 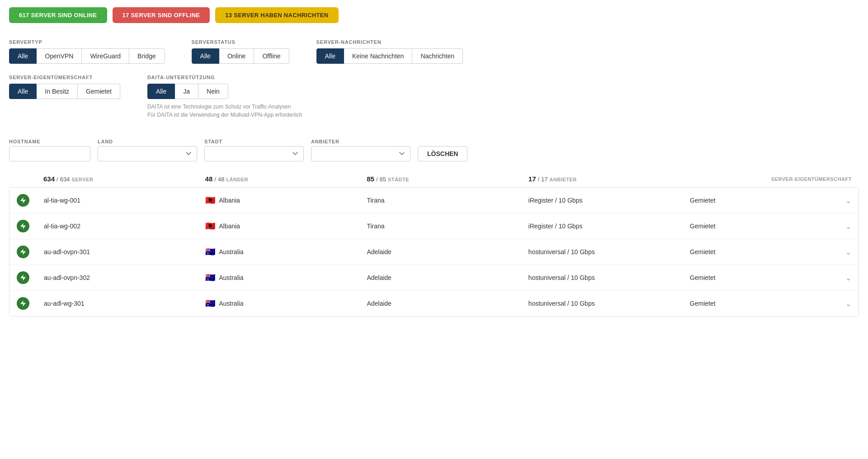 What do you see at coordinates (213, 91) in the screenshot?
I see `daita-nein-button: Nein` at bounding box center [213, 91].